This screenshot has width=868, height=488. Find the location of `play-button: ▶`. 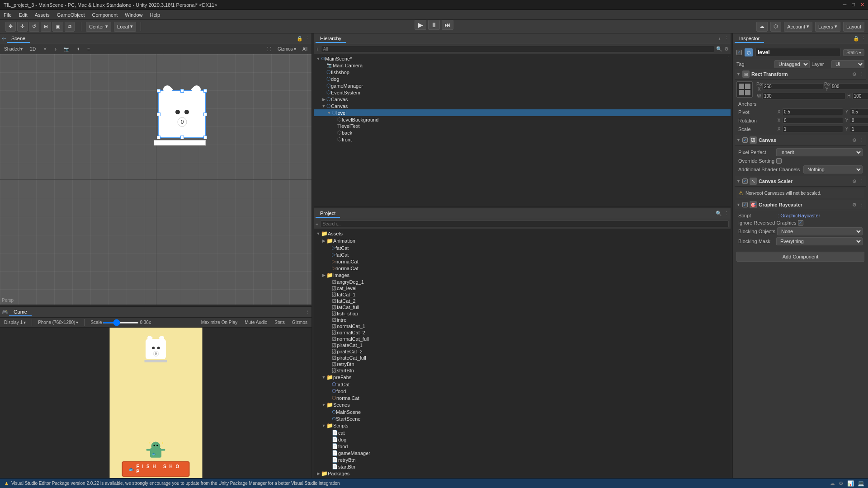

play-button: ▶ is located at coordinates (420, 25).